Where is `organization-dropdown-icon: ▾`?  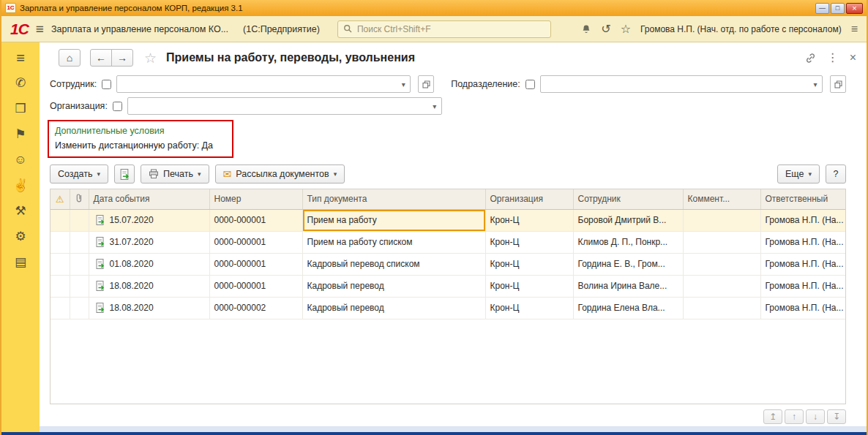 organization-dropdown-icon: ▾ is located at coordinates (435, 107).